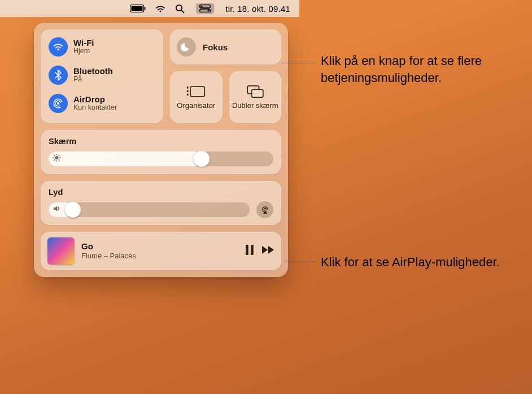  What do you see at coordinates (150, 8) in the screenshot?
I see `menubar: tir. 18. okt. 09.41` at bounding box center [150, 8].